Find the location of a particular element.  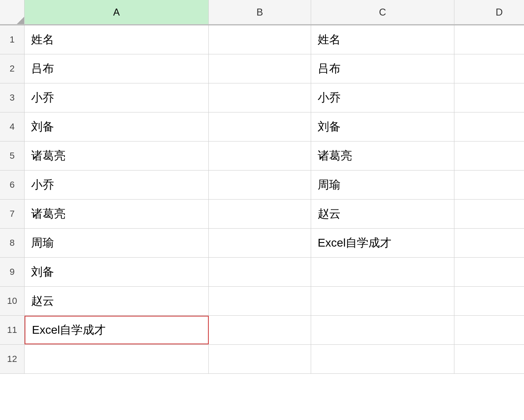

cell-d1 is located at coordinates (489, 40).